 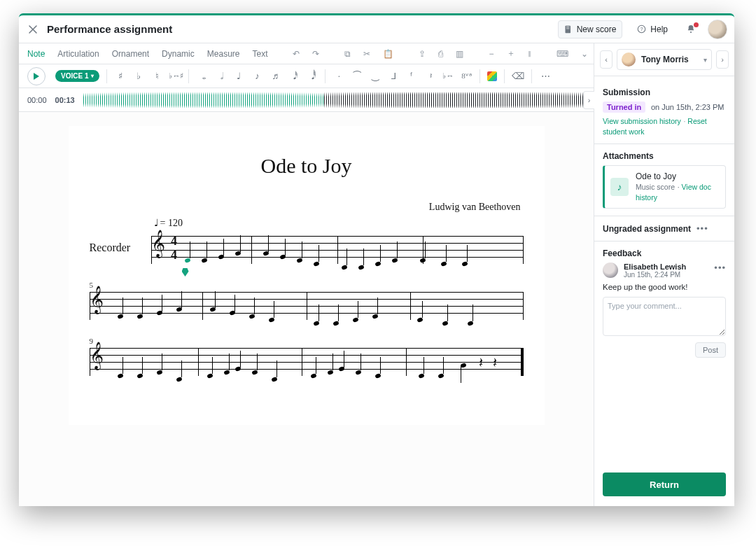 I want to click on voice-label: VOICE 1, so click(x=74, y=76).